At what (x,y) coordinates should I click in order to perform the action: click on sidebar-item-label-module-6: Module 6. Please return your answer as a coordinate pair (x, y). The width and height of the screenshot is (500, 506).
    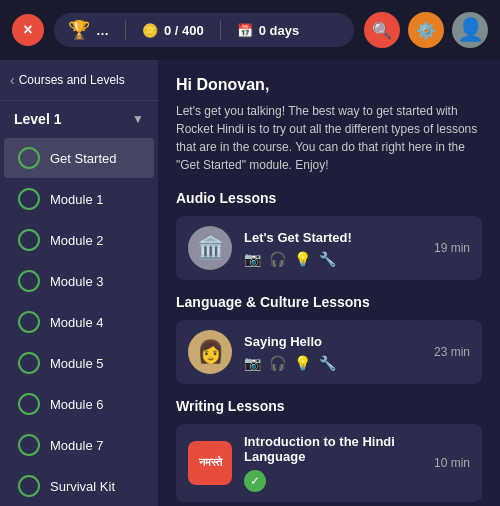
    Looking at the image, I should click on (76, 404).